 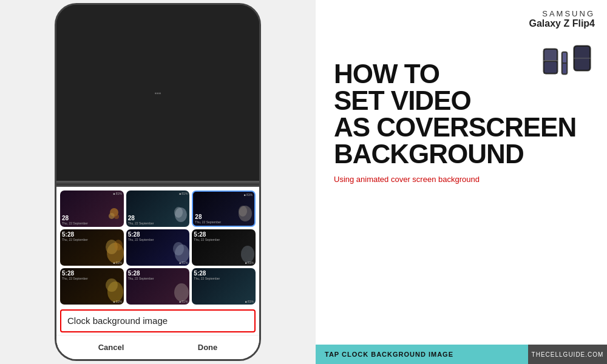 I want to click on date-6: Thu, 22 September, so click(x=223, y=240).